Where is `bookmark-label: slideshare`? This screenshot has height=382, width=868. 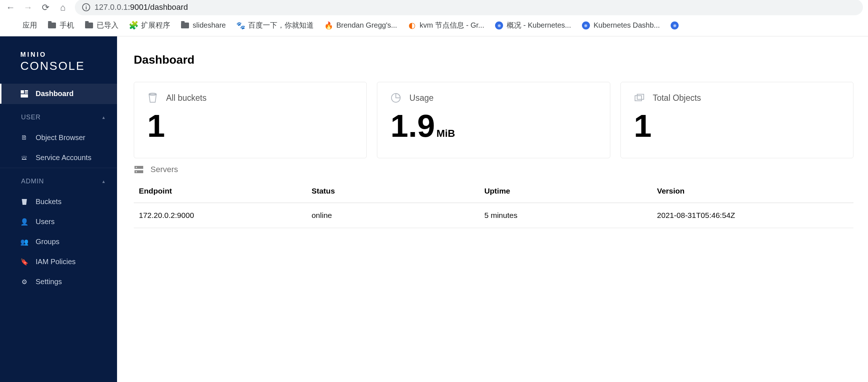
bookmark-label: slideshare is located at coordinates (209, 25).